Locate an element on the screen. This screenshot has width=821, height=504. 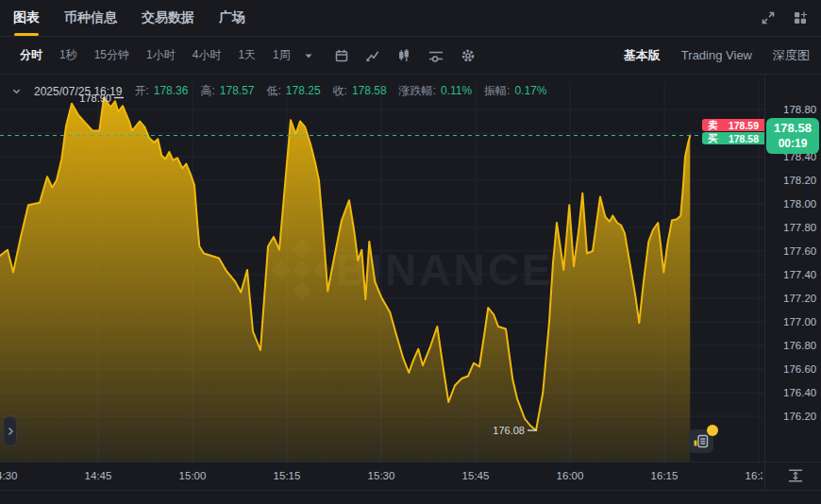
ohlc-open: 开:178.36 is located at coordinates (160, 91).